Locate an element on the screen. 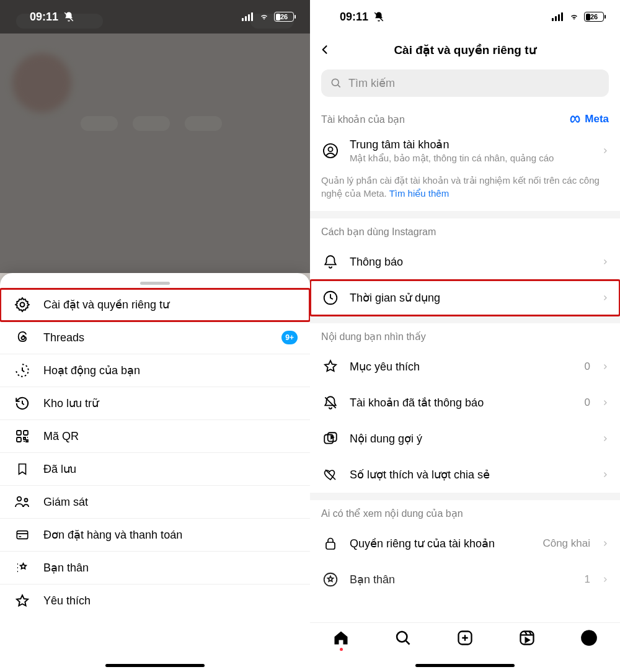 The height and width of the screenshot is (672, 620). section-who-can-see: Ai có thể xem nội dung của bạn is located at coordinates (465, 513).